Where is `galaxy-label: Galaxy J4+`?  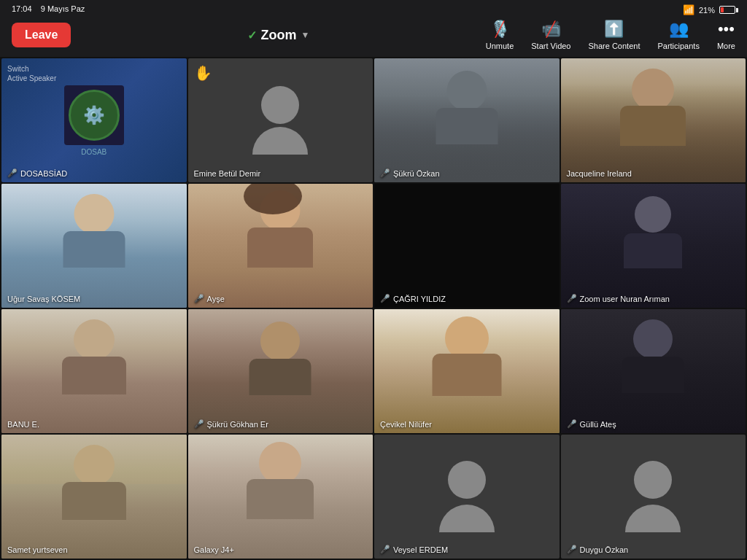
galaxy-label: Galaxy J4+ is located at coordinates (214, 550).